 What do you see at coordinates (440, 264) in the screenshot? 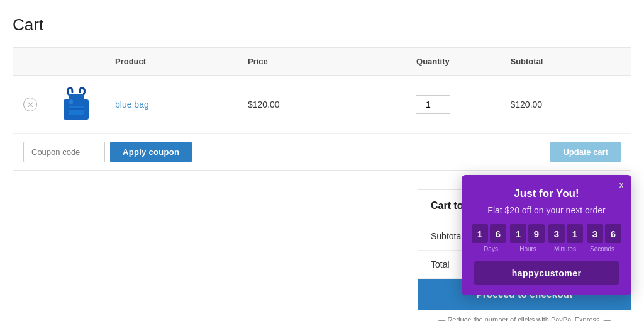
I see `total-label: Total` at bounding box center [440, 264].